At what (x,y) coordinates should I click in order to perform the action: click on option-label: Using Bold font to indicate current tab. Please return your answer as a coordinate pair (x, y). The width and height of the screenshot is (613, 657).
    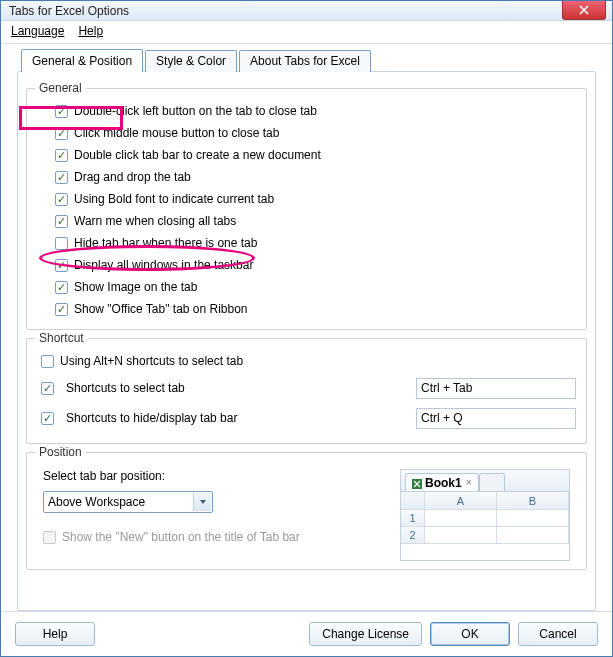
    Looking at the image, I should click on (174, 199).